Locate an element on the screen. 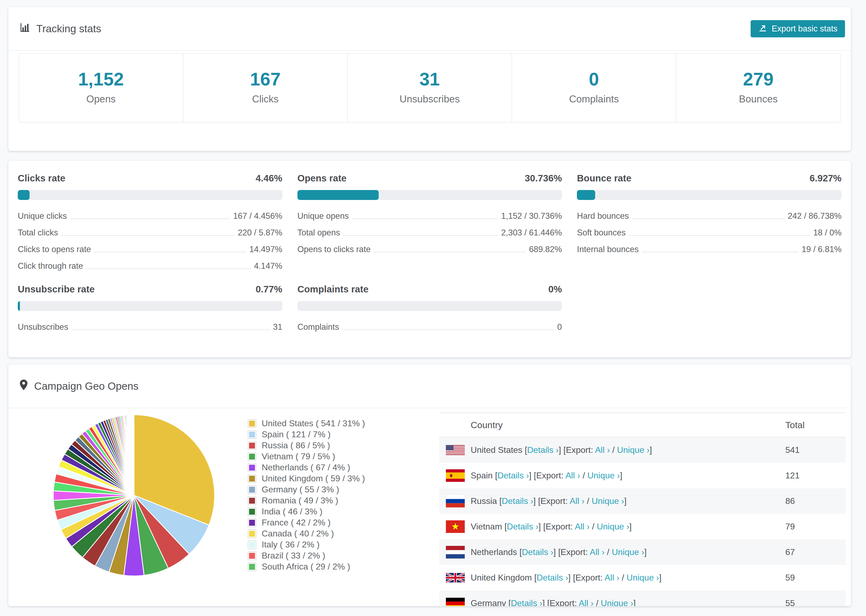 Image resolution: width=866 pixels, height=616 pixels. rate-row-label: Opens to clicks rate is located at coordinates (334, 250).